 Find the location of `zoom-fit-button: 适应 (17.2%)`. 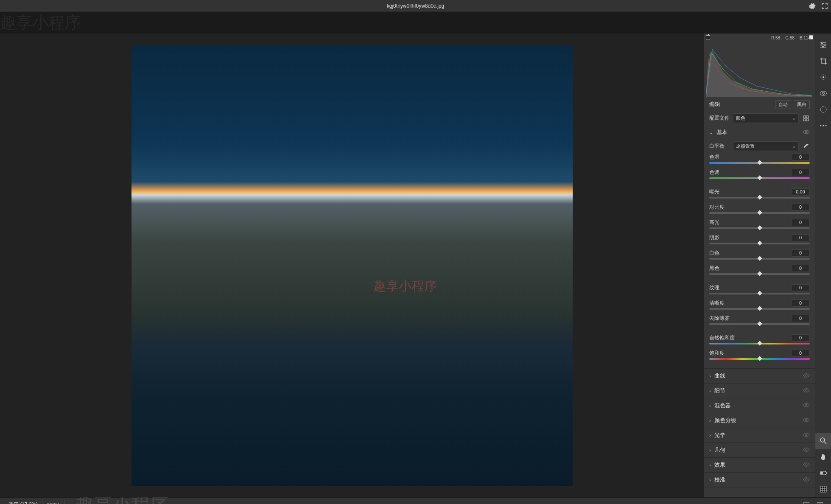

zoom-fit-button: 适应 (17.2%) is located at coordinates (23, 501).